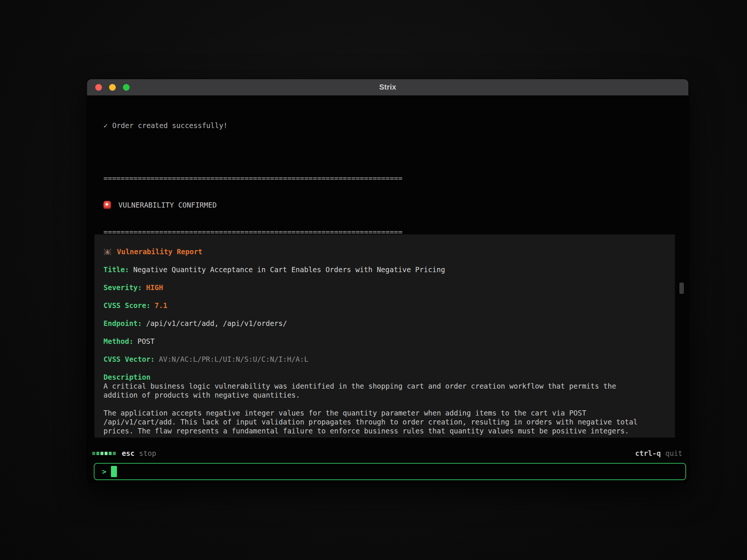 The height and width of the screenshot is (560, 747). What do you see at coordinates (114, 472) in the screenshot?
I see `text-cursor` at bounding box center [114, 472].